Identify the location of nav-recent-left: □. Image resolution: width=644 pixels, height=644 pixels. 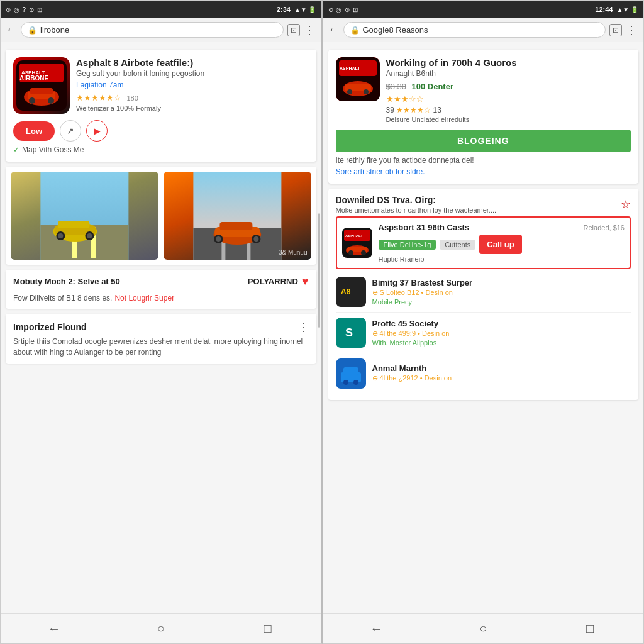
(268, 629).